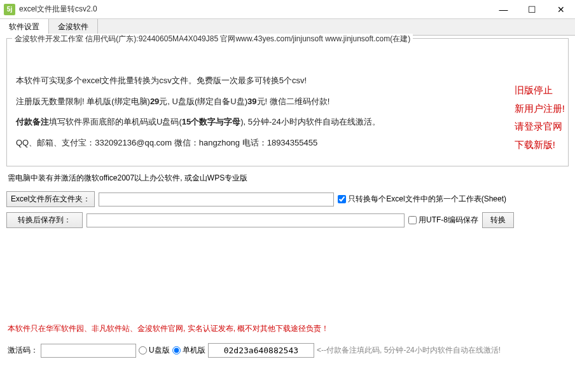  Describe the element at coordinates (539, 109) in the screenshot. I see `side-note-l2: 新用户注册!` at that location.